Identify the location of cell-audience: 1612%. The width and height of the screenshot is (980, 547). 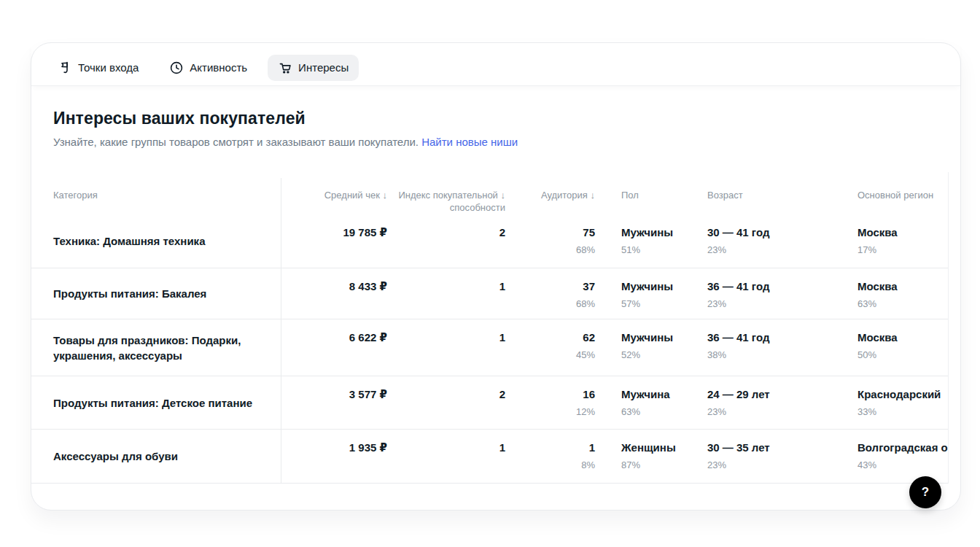
(550, 403).